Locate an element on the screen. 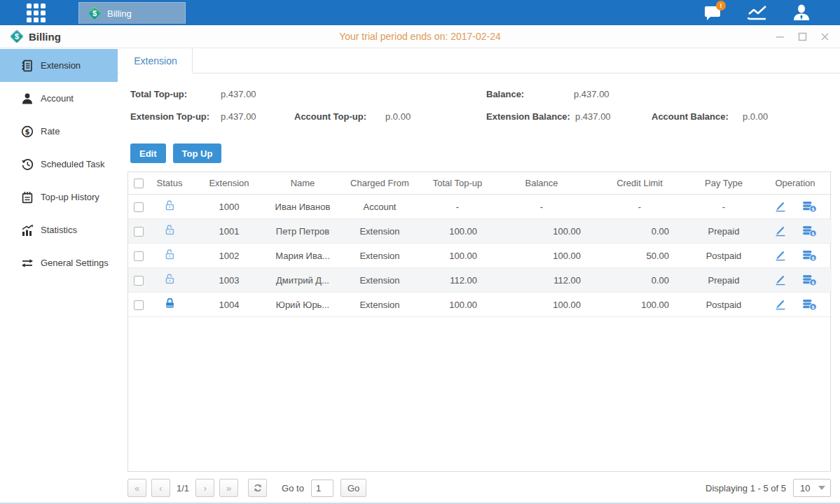 The height and width of the screenshot is (504, 840). name-cell: Петр Петров is located at coordinates (303, 231).